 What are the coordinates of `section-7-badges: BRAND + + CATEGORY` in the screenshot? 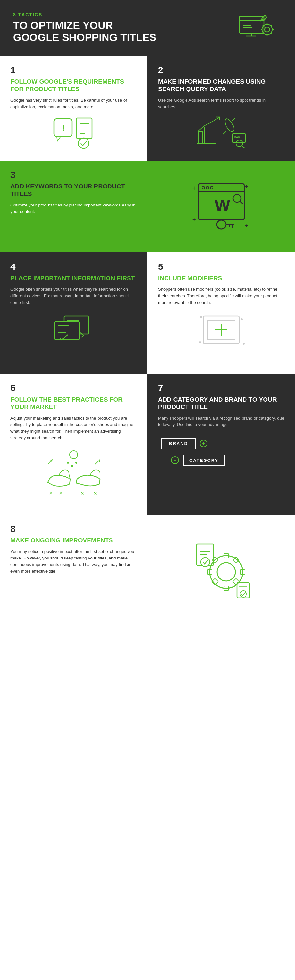 It's located at (221, 452).